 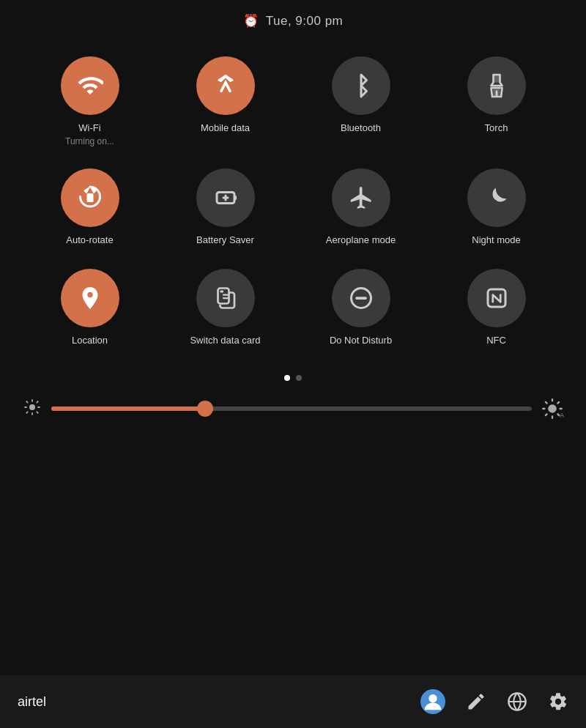 I want to click on torch-icon, so click(x=497, y=86).